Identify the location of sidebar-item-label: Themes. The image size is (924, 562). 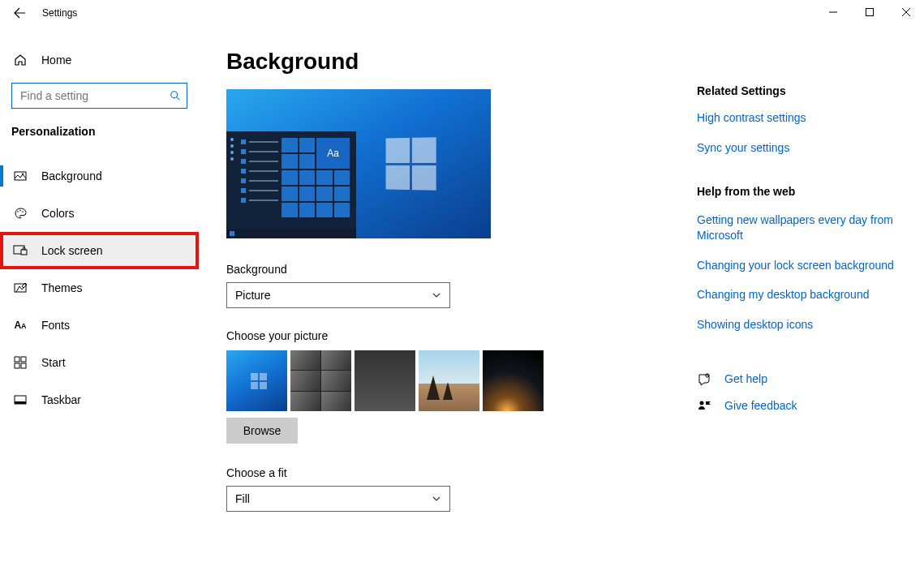
(62, 288).